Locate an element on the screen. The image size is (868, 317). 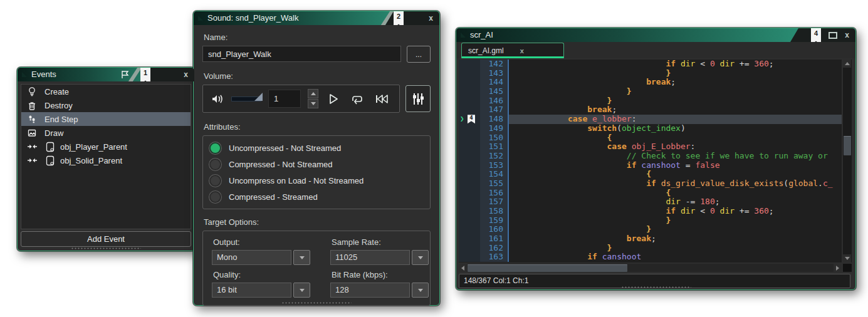
dropdown-value: 11025 is located at coordinates (370, 257).